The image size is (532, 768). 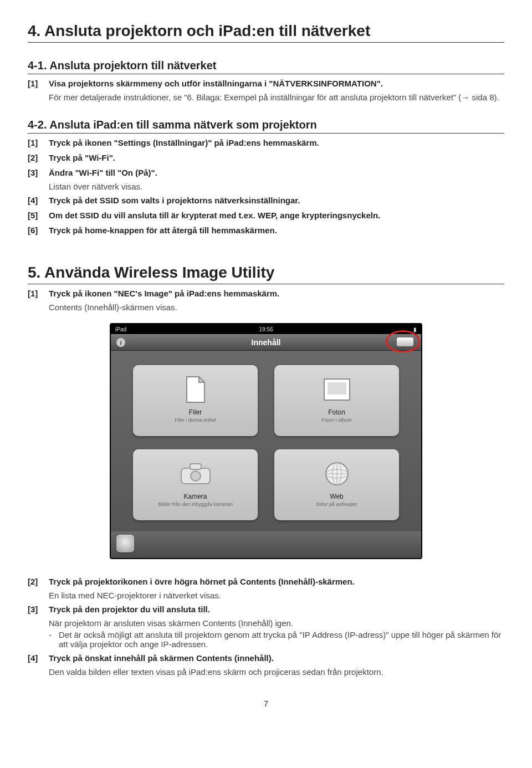 I want to click on tile-label: Web, so click(x=336, y=496).